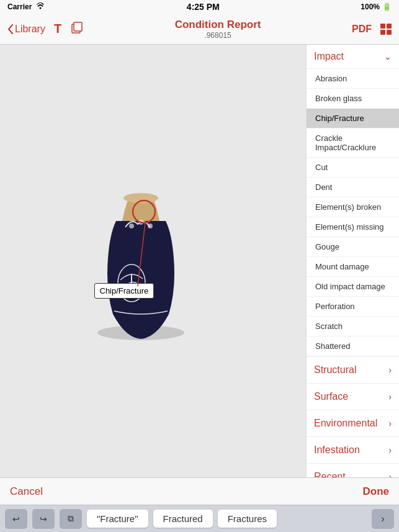 The image size is (399, 532). What do you see at coordinates (46, 29) in the screenshot?
I see `nav-left: Library T` at bounding box center [46, 29].